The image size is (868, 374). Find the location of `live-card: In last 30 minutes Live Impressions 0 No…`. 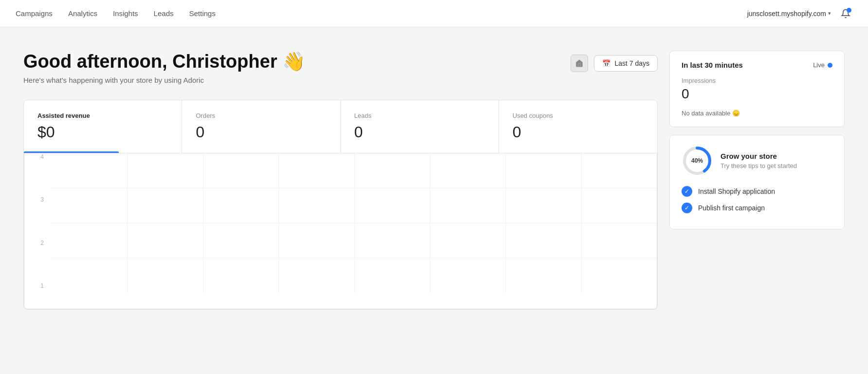

live-card: In last 30 minutes Live Impressions 0 No… is located at coordinates (757, 89).